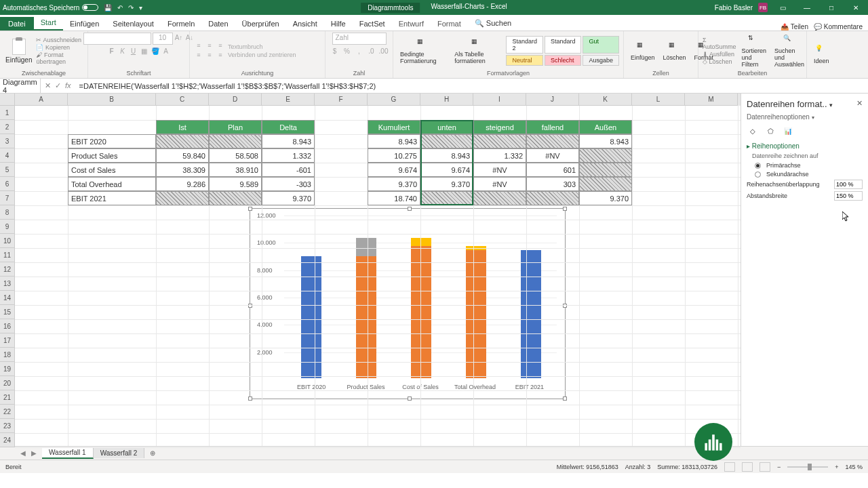 This screenshot has height=488, width=868. I want to click on tab-formulas: Formeln, so click(181, 24).